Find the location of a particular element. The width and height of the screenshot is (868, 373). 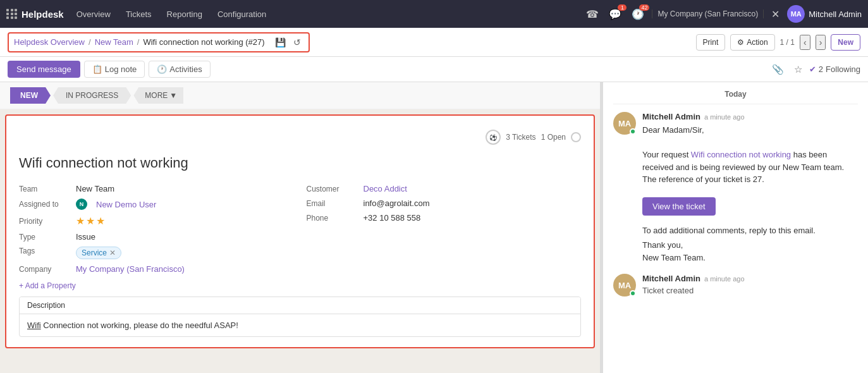

nav-overview: Overview is located at coordinates (94, 14).